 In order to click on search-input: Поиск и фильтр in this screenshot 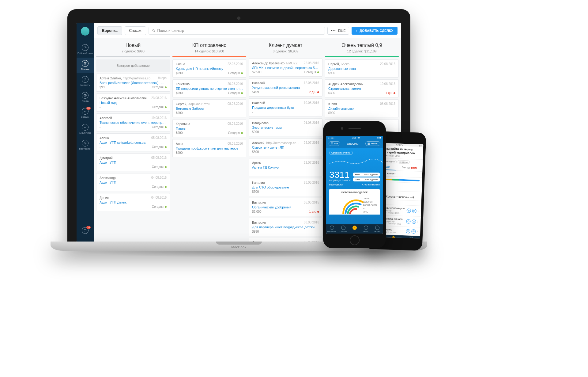, I will do `click(237, 31)`.